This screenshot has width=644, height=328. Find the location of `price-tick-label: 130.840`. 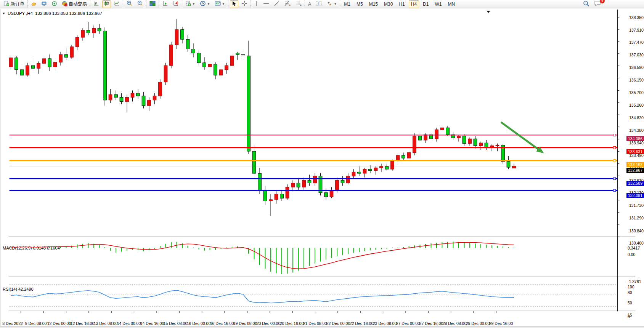

price-tick-label: 130.840 is located at coordinates (636, 231).